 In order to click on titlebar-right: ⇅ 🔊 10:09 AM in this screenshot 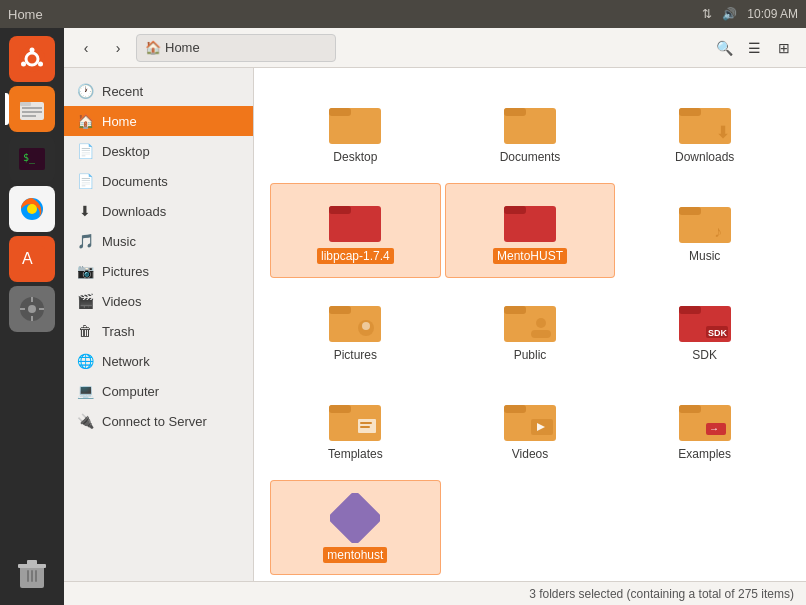, I will do `click(750, 14)`.